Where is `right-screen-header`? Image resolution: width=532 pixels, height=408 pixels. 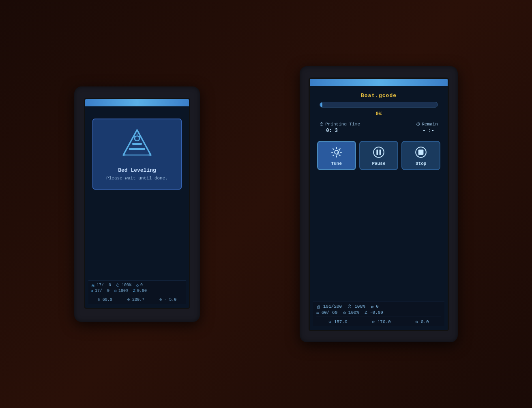 right-screen-header is located at coordinates (379, 82).